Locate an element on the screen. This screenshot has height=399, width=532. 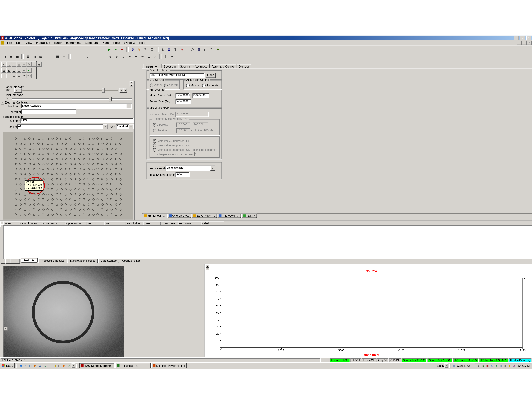
expand-y-icon: ↕ is located at coordinates (81, 56).